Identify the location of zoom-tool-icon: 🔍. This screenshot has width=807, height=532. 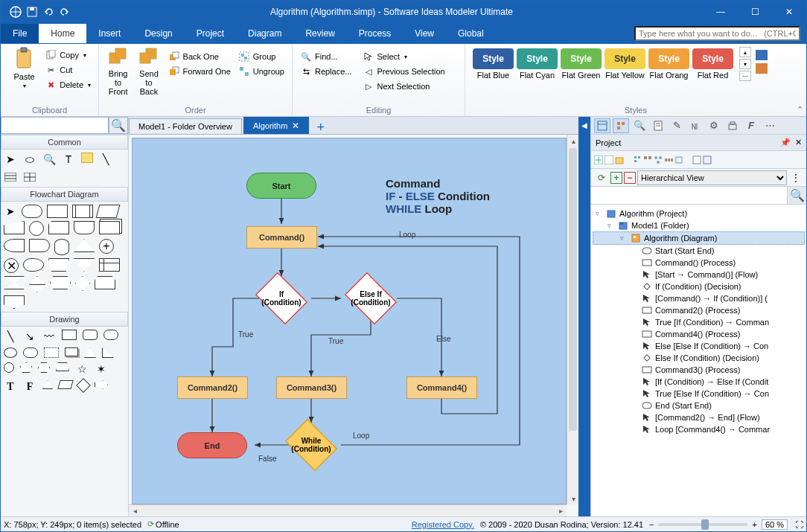
(49, 159).